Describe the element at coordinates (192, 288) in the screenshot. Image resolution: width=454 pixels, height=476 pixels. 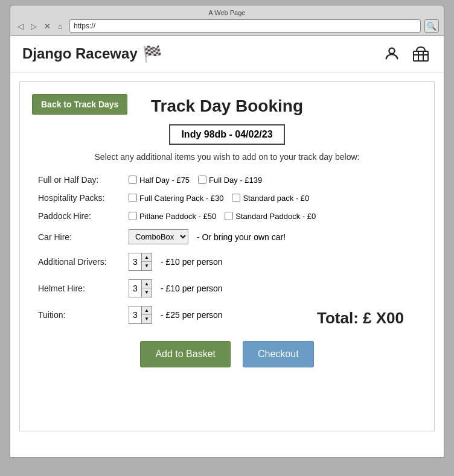
I see `helmet-hire-note: - £10 per person` at that location.